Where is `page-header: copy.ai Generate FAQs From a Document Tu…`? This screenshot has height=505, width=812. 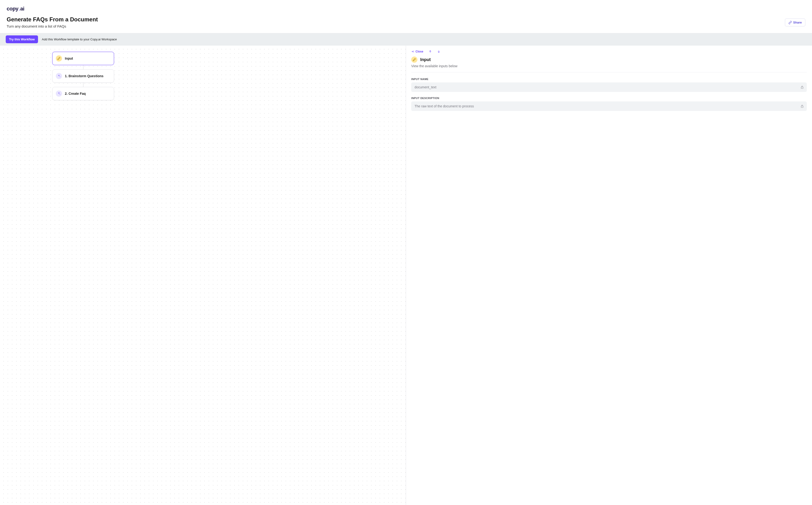
page-header: copy.ai Generate FAQs From a Document Tu… is located at coordinates (406, 17).